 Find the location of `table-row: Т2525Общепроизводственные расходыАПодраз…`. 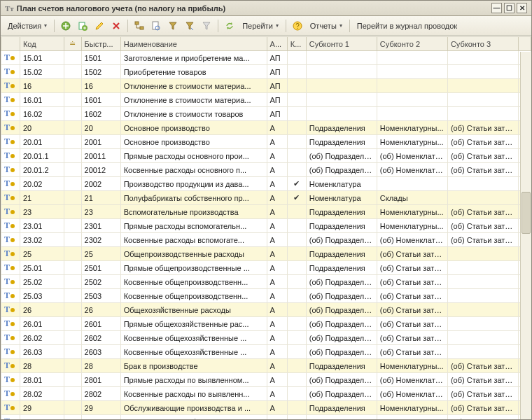

table-row: Т2525Общепроизводственные расходыАПодраз… is located at coordinates (266, 254).